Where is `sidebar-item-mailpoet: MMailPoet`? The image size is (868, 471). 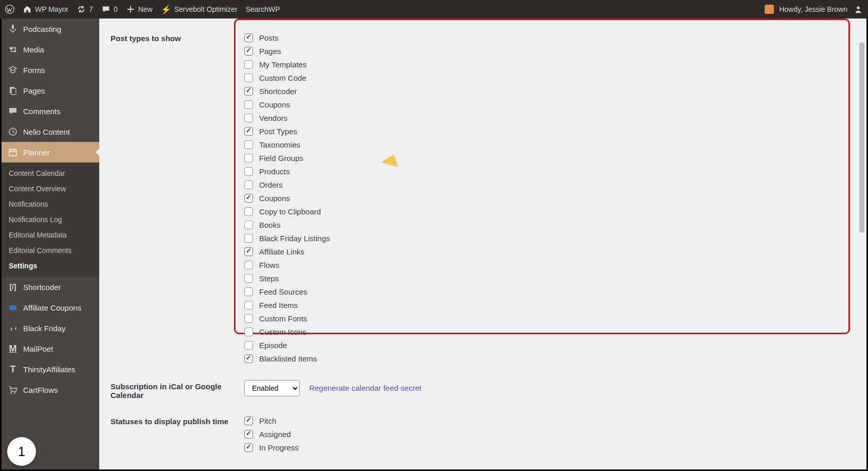 sidebar-item-mailpoet: MMailPoet is located at coordinates (50, 349).